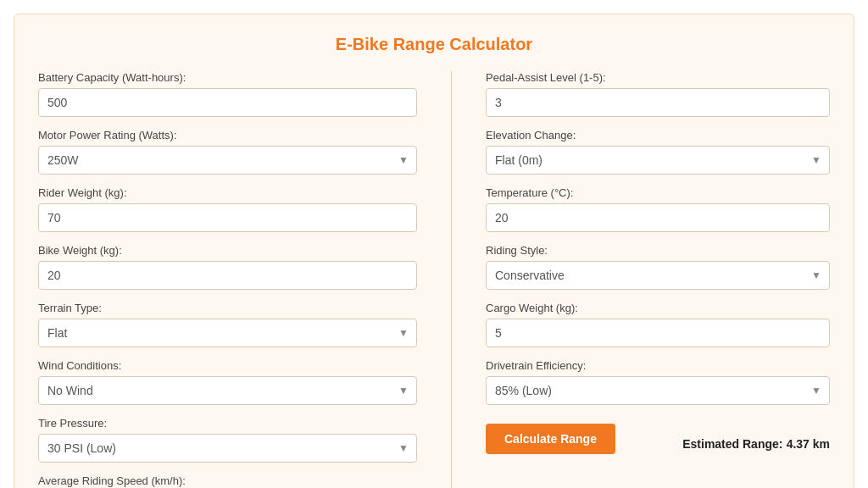  I want to click on result-label: Estimated Range:, so click(732, 444).